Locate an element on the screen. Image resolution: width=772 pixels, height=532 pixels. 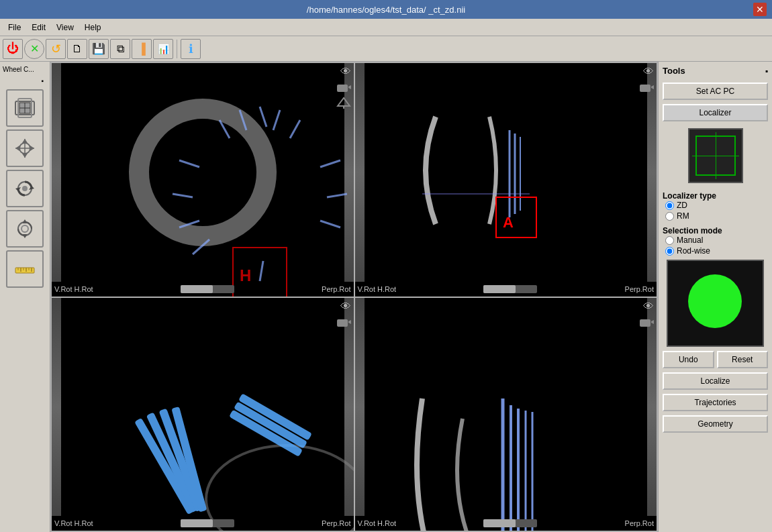
file-button: 🗋 is located at coordinates (77, 49).